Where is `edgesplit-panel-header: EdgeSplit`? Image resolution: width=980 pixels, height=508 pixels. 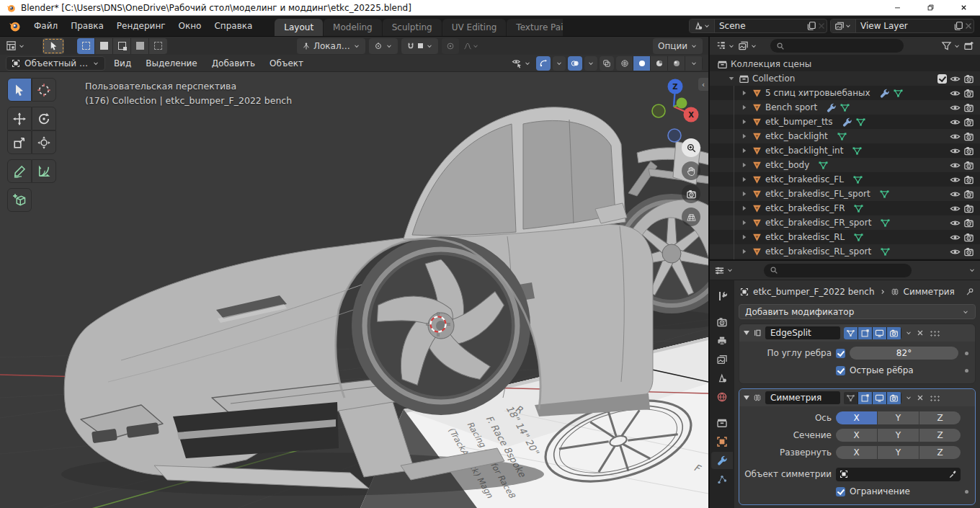
edgesplit-panel-header: EdgeSplit is located at coordinates (858, 333).